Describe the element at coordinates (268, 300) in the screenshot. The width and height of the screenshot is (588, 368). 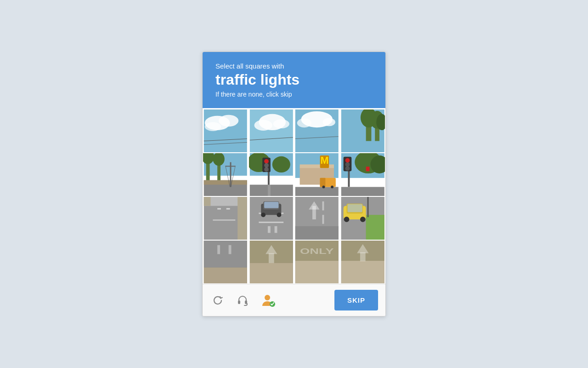
I see `user-verified-icon` at that location.